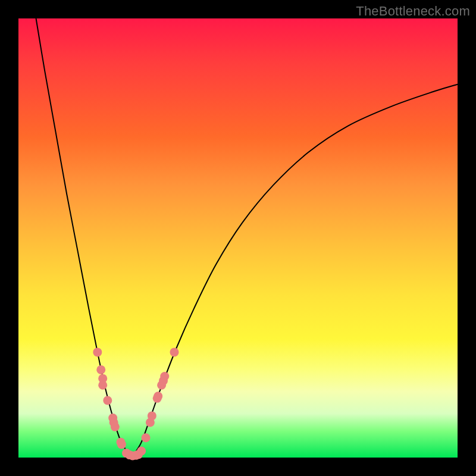  What do you see at coordinates (413, 11) in the screenshot?
I see `watermark-text: TheBottleneck.com` at bounding box center [413, 11].